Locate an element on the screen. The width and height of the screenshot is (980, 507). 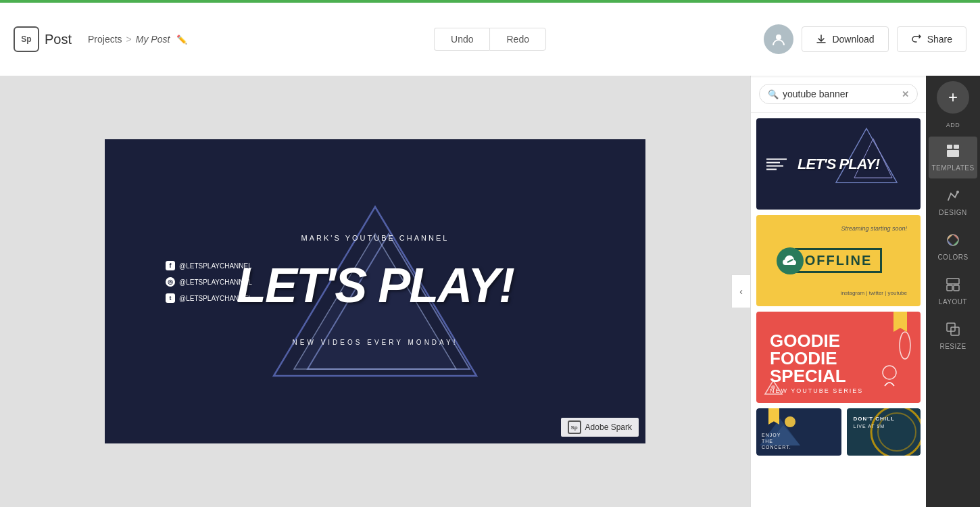
templates-icon is located at coordinates (953, 153).